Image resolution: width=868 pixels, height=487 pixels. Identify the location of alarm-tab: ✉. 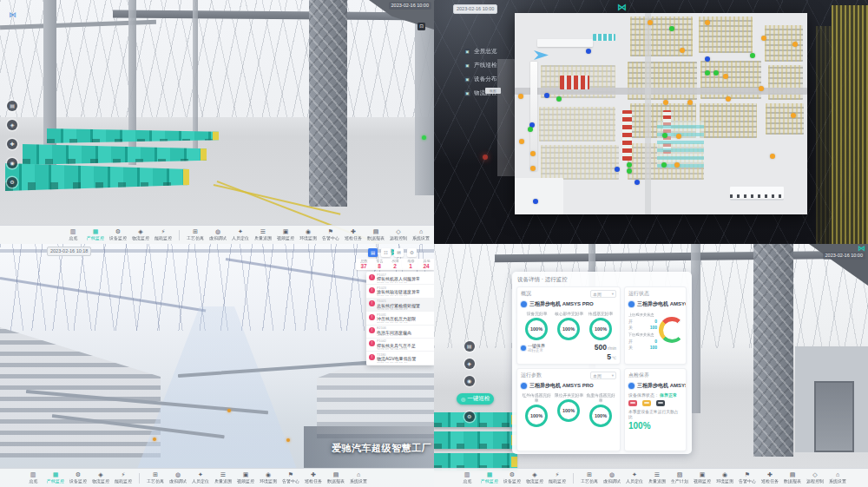
(399, 253).